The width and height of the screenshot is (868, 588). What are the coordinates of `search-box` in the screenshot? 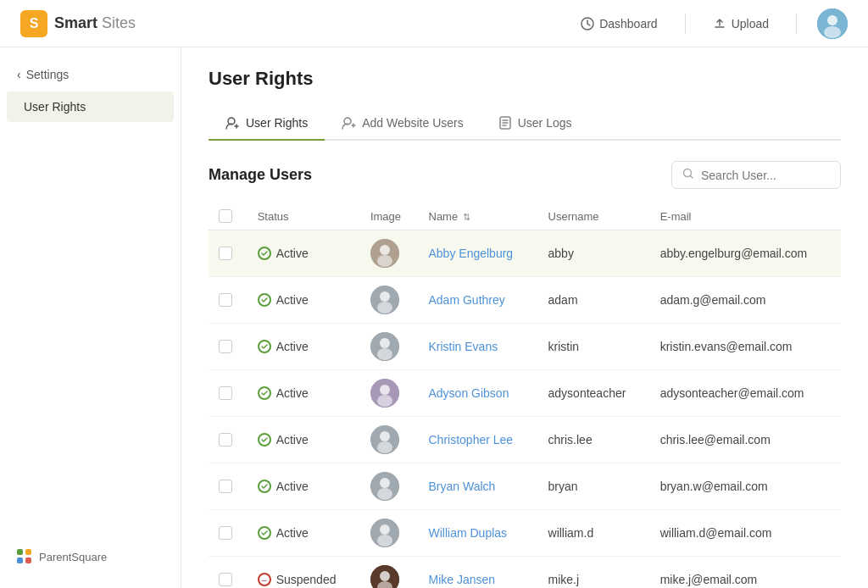 It's located at (756, 175).